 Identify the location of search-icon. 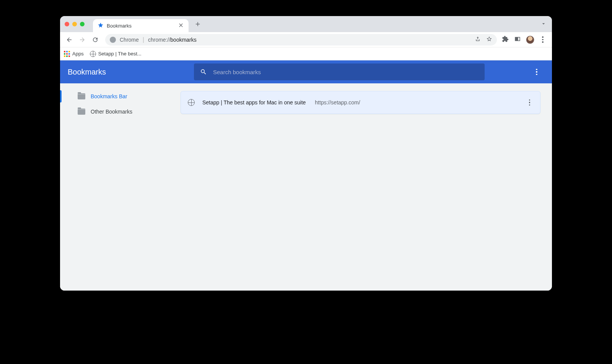
(203, 72).